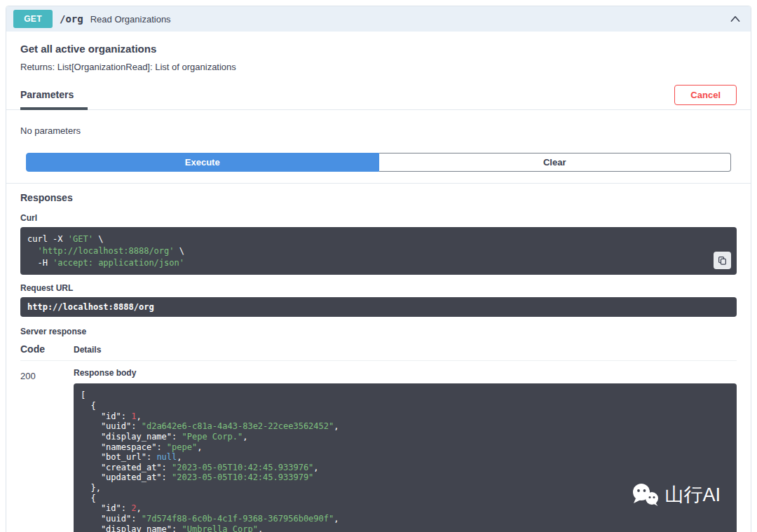 The width and height of the screenshot is (757, 532). What do you see at coordinates (405, 353) in the screenshot?
I see `table-header-details: Details` at bounding box center [405, 353].